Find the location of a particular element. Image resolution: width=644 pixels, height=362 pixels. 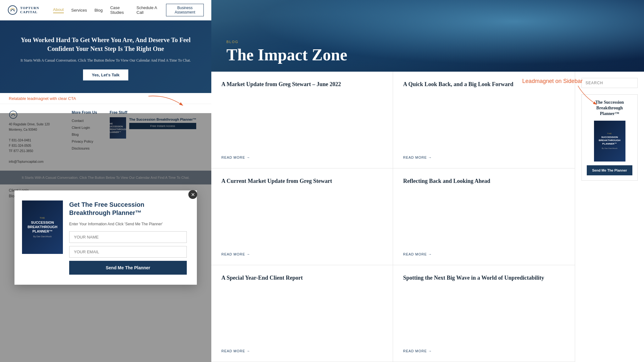

post-card-2: A Quick Look Back, and a Big Look Forwar… is located at coordinates (484, 120).